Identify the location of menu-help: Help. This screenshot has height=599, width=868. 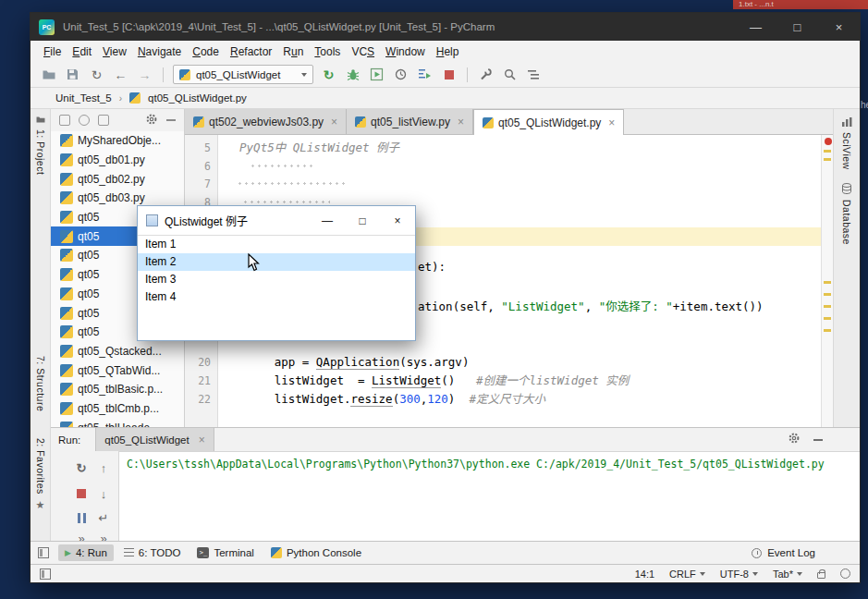
(447, 52).